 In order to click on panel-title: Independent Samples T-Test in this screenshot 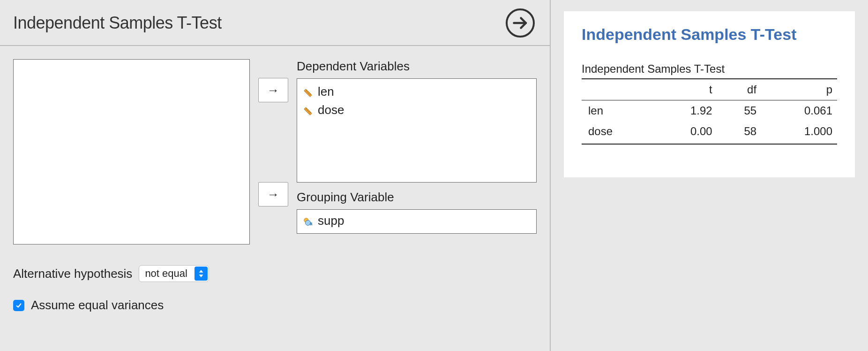, I will do `click(117, 23)`.